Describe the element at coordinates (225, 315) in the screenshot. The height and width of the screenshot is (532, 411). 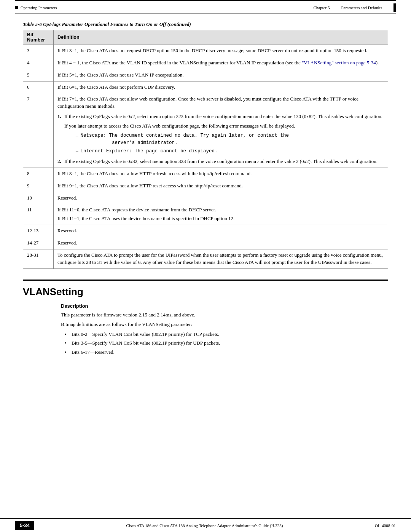
I see `desc-text-1: This parameter is for firmware version 2…` at that location.